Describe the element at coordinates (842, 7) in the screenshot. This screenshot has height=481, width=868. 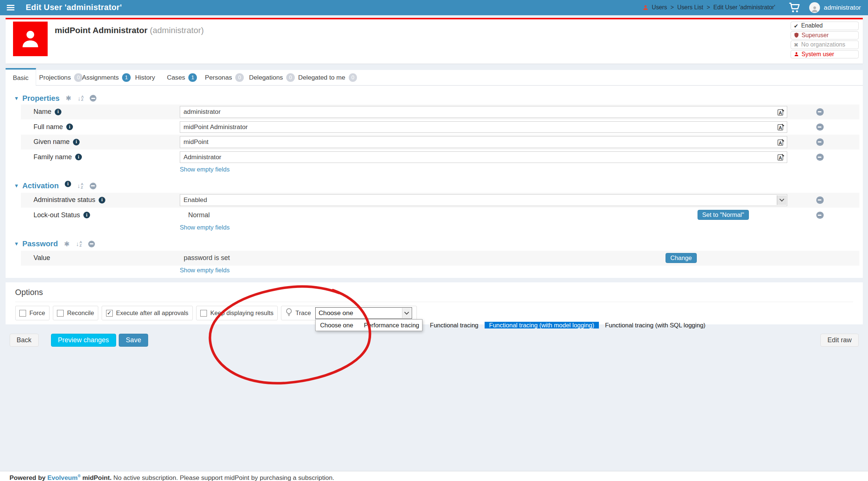
I see `logged-in-username: administrator` at that location.